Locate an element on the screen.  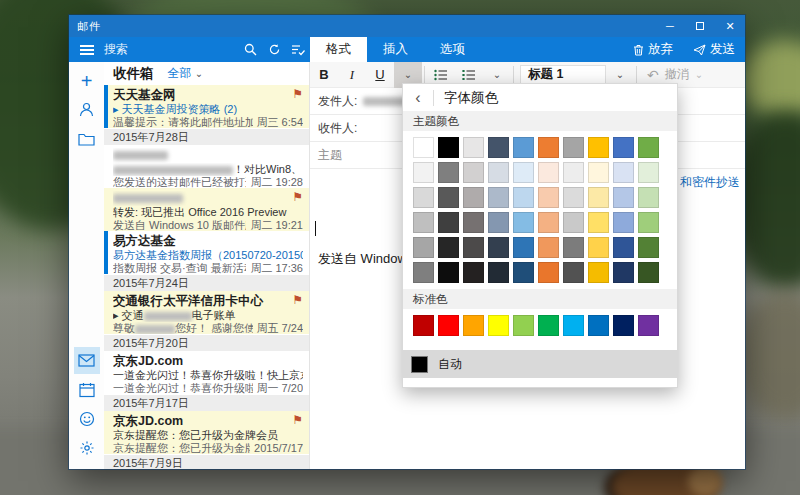
search-input: 搜索 is located at coordinates (171, 50).